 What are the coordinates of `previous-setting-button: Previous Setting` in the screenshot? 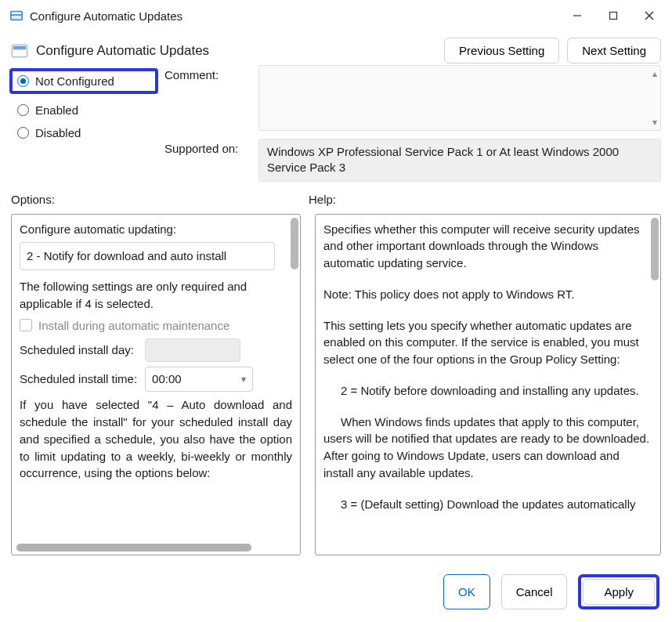 It's located at (501, 50).